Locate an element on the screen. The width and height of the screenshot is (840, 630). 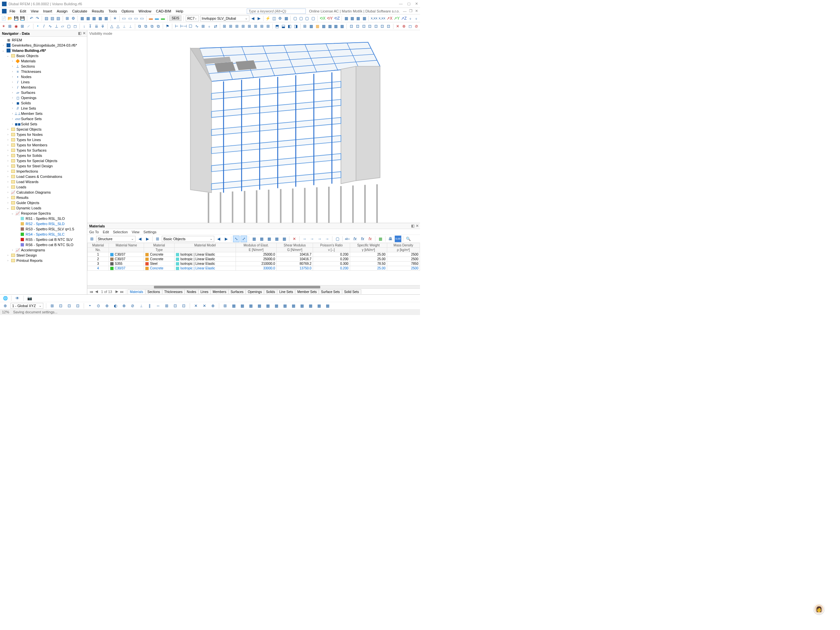
m-c-icon: ▦ is located at coordinates (358, 18).